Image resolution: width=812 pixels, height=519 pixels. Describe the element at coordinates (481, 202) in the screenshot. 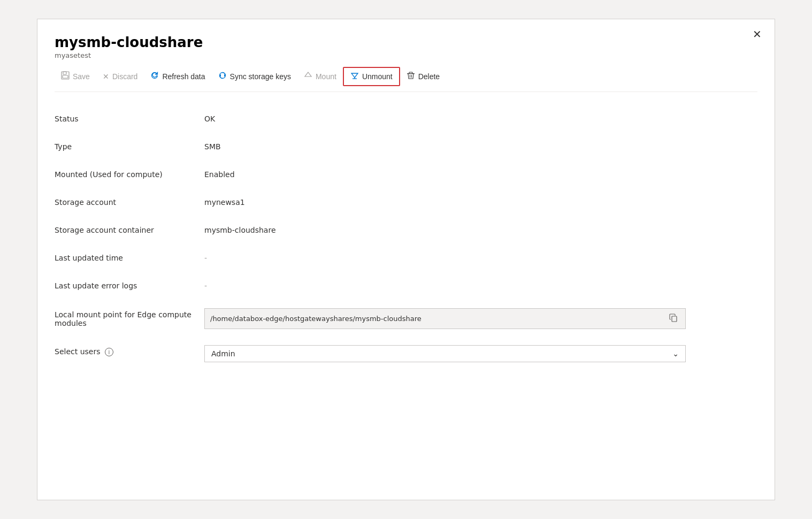

I see `storage-account-value: mynewsa1` at that location.